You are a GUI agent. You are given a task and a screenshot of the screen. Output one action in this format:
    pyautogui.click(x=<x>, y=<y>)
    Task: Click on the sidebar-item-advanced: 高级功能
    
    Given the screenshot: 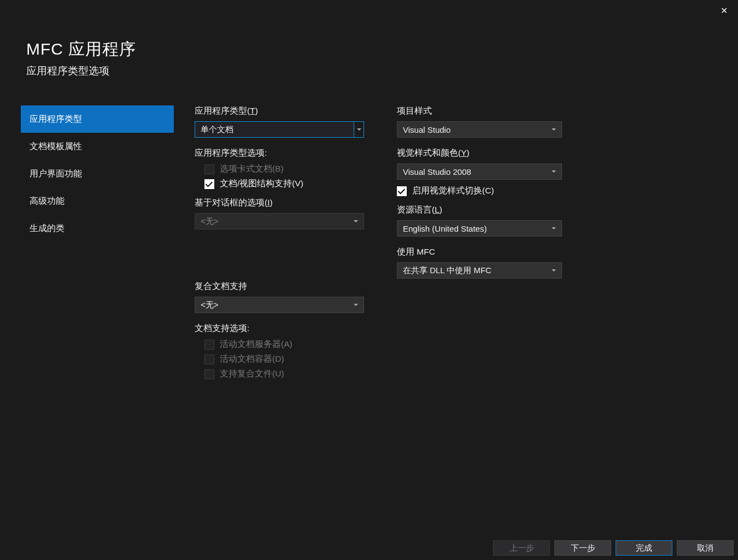 What is the action you would take?
    pyautogui.click(x=97, y=201)
    